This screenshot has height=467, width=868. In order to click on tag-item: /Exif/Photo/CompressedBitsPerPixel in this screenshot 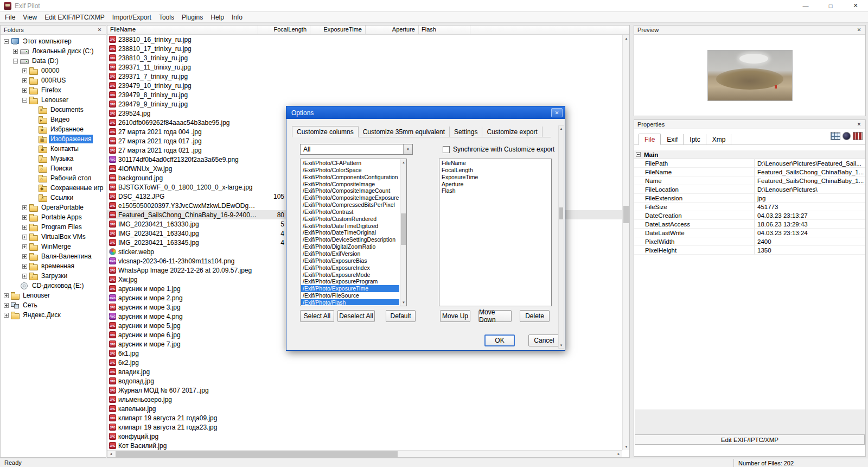, I will do `click(350, 205)`.